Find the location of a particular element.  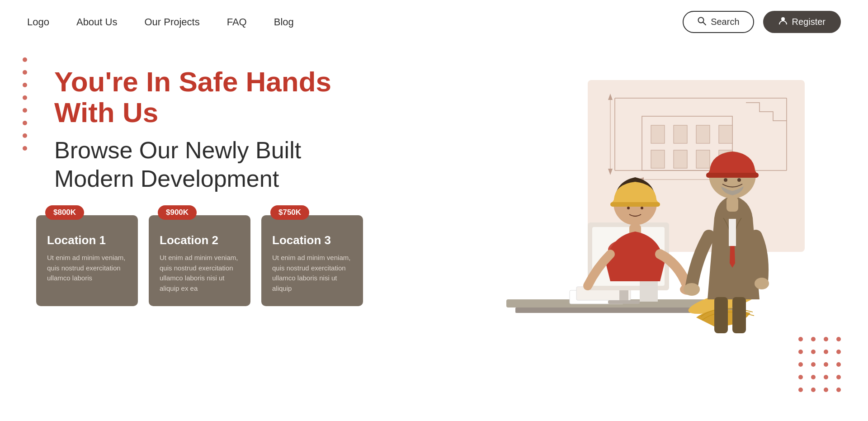

price-badge-1: $800K is located at coordinates (65, 213).